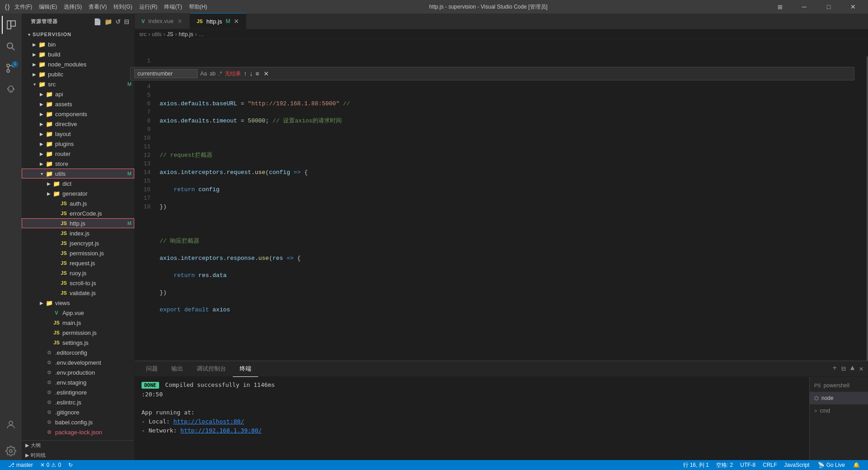  Describe the element at coordinates (78, 134) in the screenshot. I see `tree-item-layout: ▶ 📁 layout` at that location.